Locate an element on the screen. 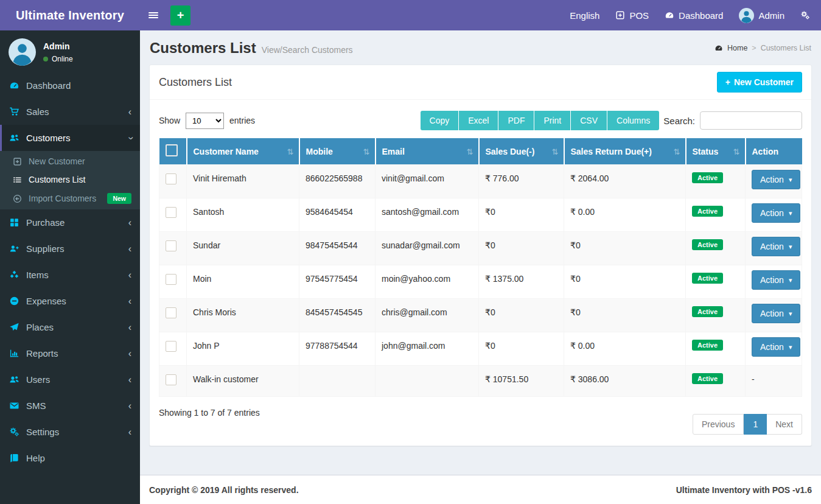 Image resolution: width=821 pixels, height=504 pixels. sidebar-item-purchase: Purchase ‹ is located at coordinates (70, 223).